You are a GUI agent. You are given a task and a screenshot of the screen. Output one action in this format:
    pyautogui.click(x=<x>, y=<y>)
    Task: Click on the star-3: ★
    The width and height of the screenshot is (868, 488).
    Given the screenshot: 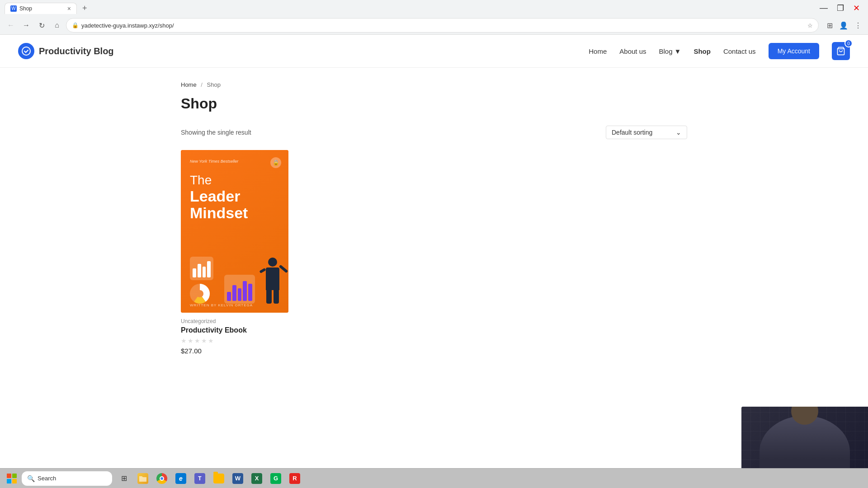 What is the action you would take?
    pyautogui.click(x=197, y=341)
    